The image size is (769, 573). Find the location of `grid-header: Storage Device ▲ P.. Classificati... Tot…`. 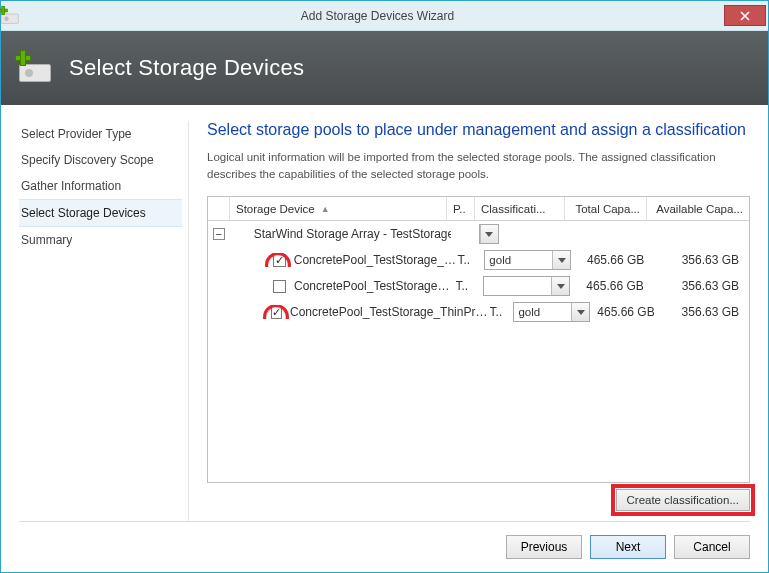

grid-header: Storage Device ▲ P.. Classificati... Tot… is located at coordinates (478, 209).